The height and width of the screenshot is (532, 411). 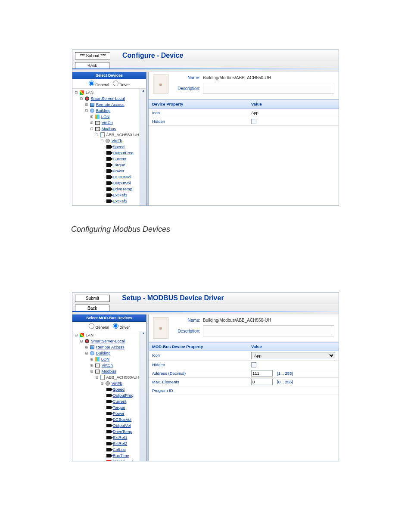 What do you see at coordinates (93, 56) in the screenshot?
I see `submit-button: *** Submit ***` at bounding box center [93, 56].